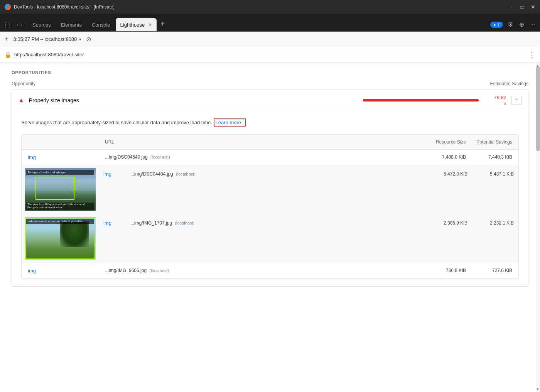 The image size is (540, 392). What do you see at coordinates (71, 25) in the screenshot?
I see `tab-elements: Elements` at bounding box center [71, 25].